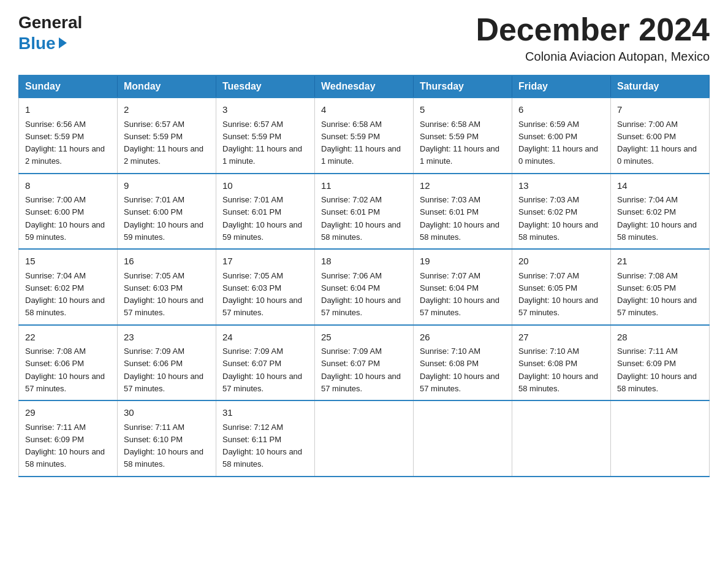 Image resolution: width=728 pixels, height=563 pixels. Describe the element at coordinates (361, 294) in the screenshot. I see `day-info: Sunrise: 7:06 AMSunset: 6:04 PMDaylight:…` at that location.